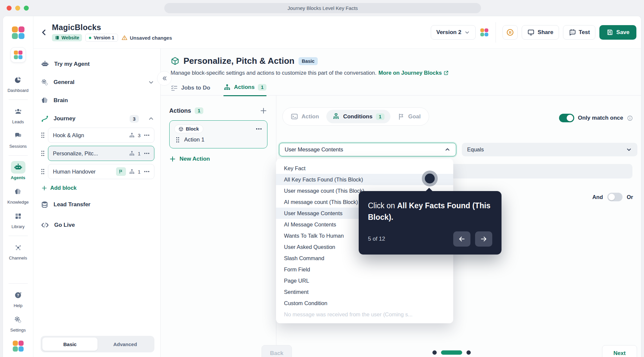 The height and width of the screenshot is (357, 644). What do you see at coordinates (567, 118) in the screenshot?
I see `only-match-once-toggle` at bounding box center [567, 118].